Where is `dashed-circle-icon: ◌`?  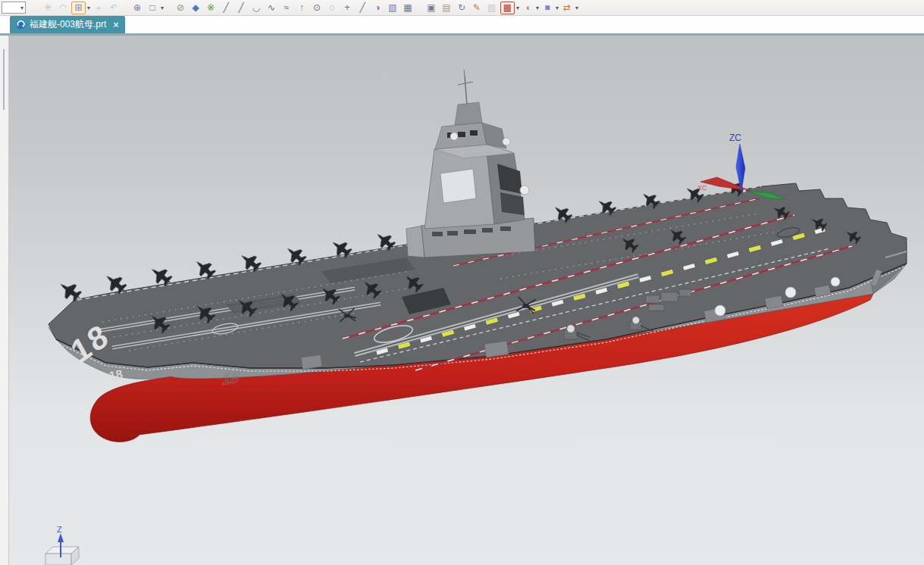 dashed-circle-icon: ◌ is located at coordinates (332, 8).